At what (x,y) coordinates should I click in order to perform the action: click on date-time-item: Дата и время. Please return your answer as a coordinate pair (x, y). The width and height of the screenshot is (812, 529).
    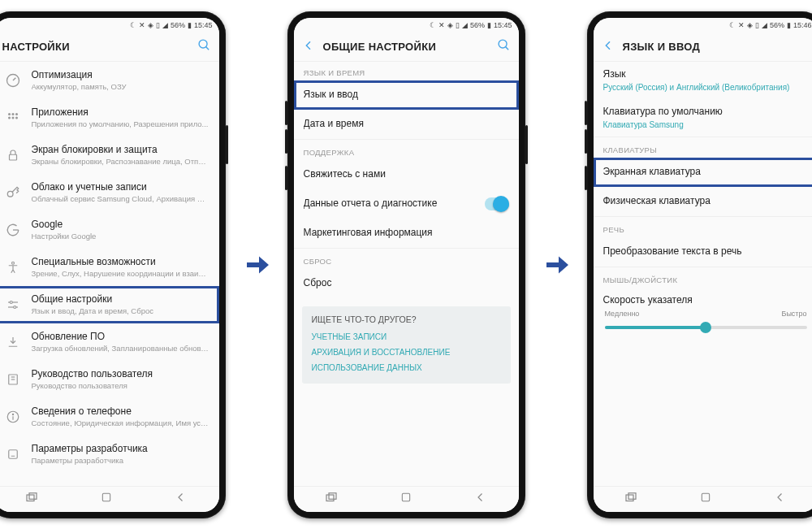
    Looking at the image, I should click on (406, 124).